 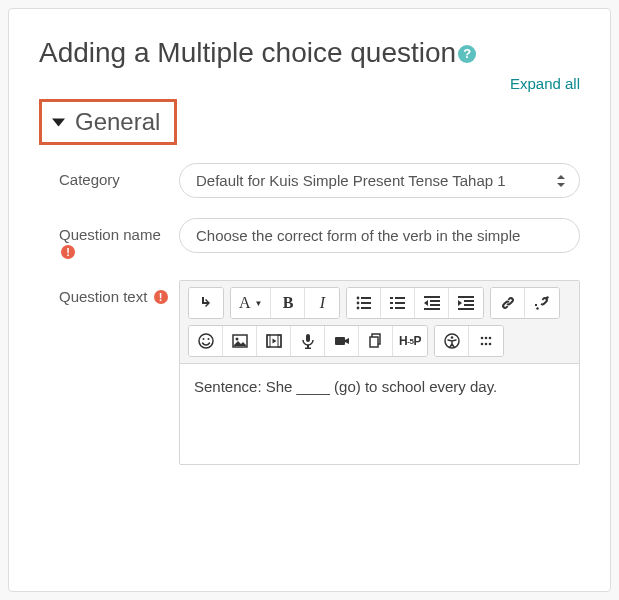 I want to click on list-ol-icon, so click(x=398, y=303).